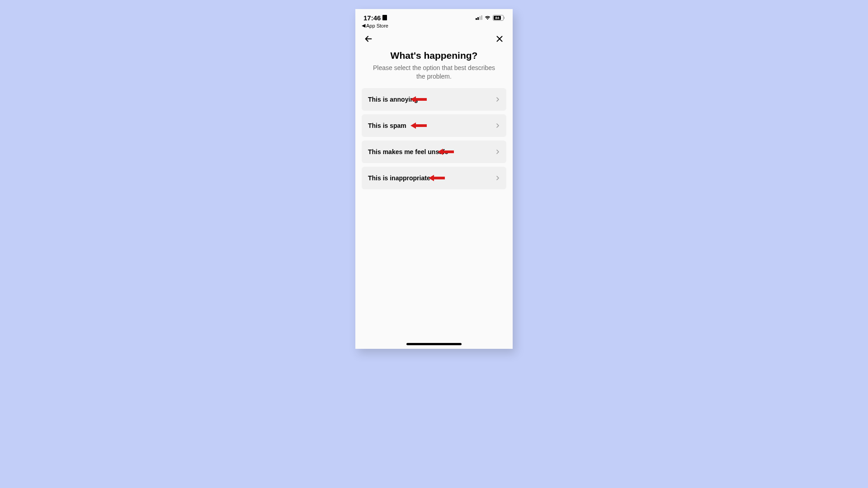  I want to click on navigation-bar, so click(434, 39).